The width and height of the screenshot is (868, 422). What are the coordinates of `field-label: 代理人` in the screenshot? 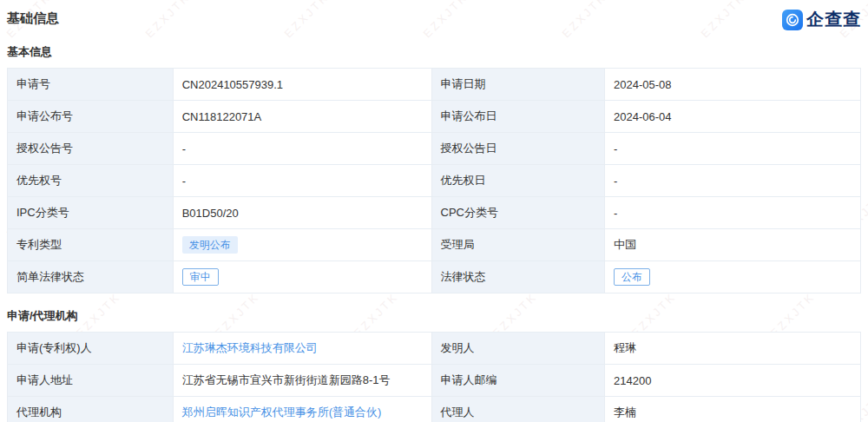 It's located at (518, 410).